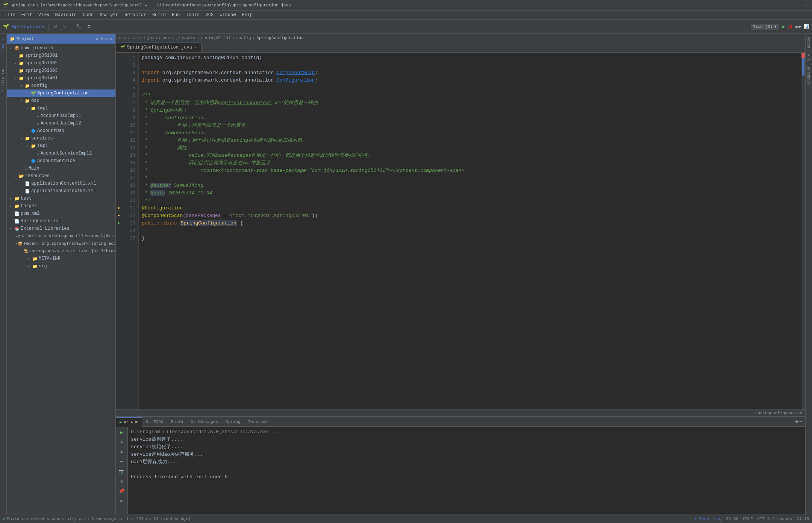 The height and width of the screenshot is (523, 812). I want to click on tree-item-services: ▾ 📁 services, so click(61, 138).